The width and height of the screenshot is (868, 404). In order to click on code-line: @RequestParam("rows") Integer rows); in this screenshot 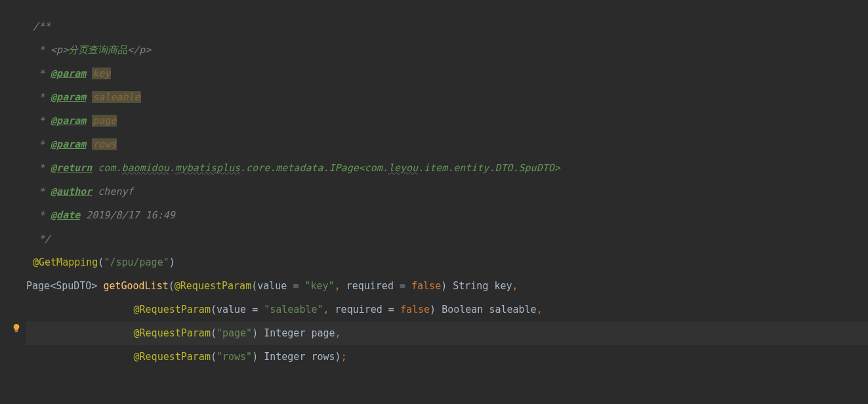, I will do `click(447, 357)`.